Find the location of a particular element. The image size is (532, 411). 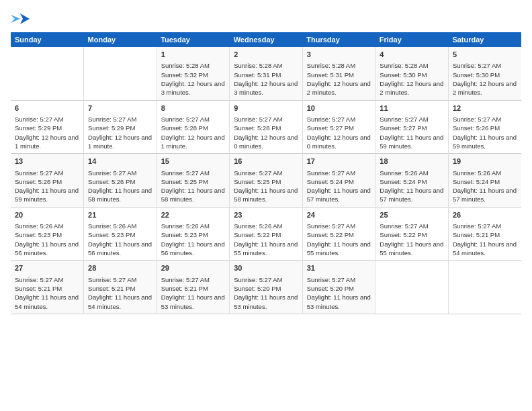

weekday-header-cell: Saturday is located at coordinates (485, 40).